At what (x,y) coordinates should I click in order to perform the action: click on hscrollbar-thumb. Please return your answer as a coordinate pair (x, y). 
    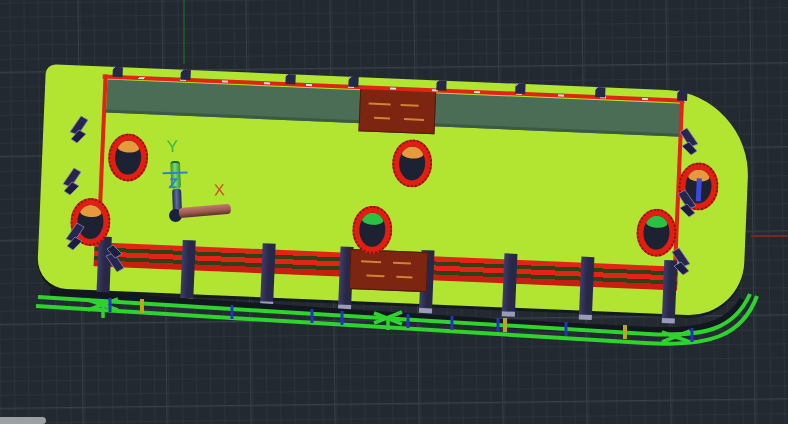
    Looking at the image, I should click on (23, 420).